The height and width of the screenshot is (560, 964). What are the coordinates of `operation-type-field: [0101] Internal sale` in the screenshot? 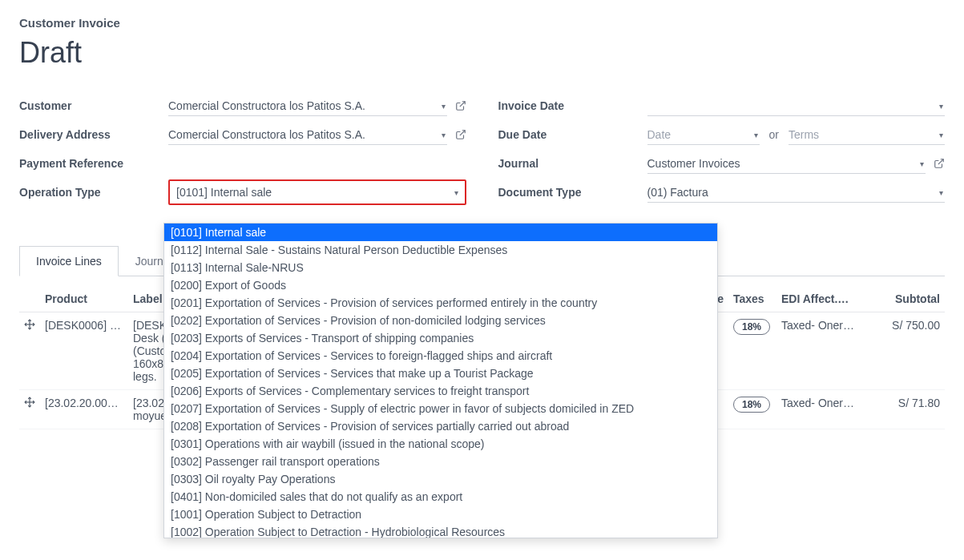 It's located at (317, 192).